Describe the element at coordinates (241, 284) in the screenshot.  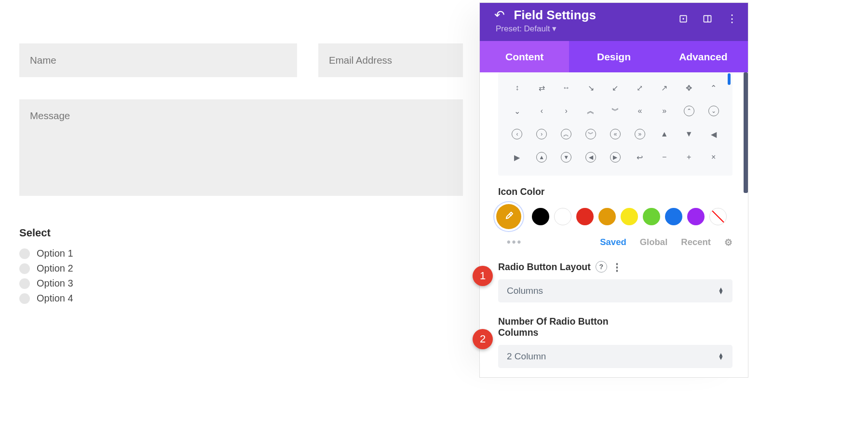
I see `radio-option: Option 3` at that location.